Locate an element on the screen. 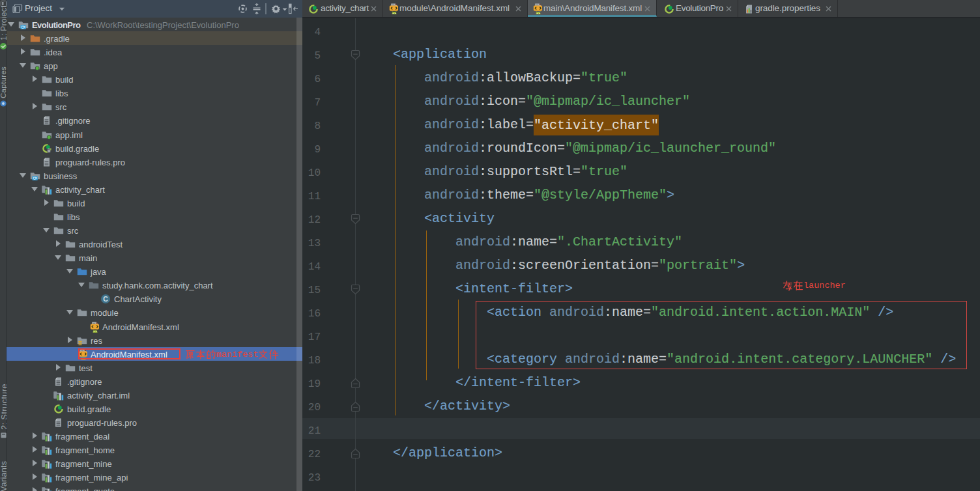  svg-text: C is located at coordinates (106, 299).